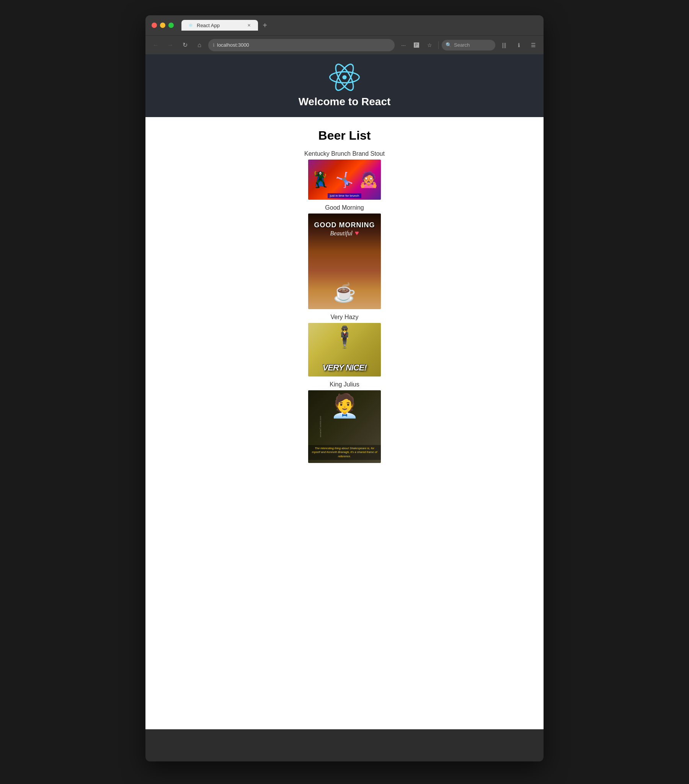  Describe the element at coordinates (249, 25) in the screenshot. I see `tab-close-button: ✕` at that location.